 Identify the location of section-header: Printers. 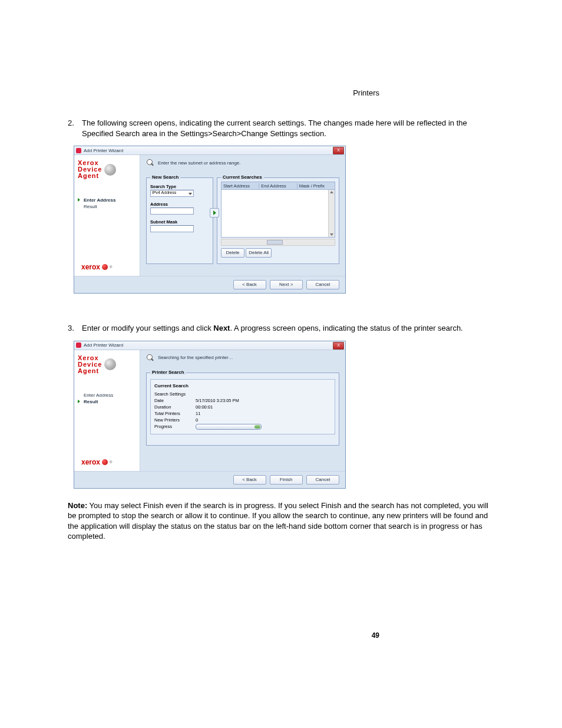
(366, 93).